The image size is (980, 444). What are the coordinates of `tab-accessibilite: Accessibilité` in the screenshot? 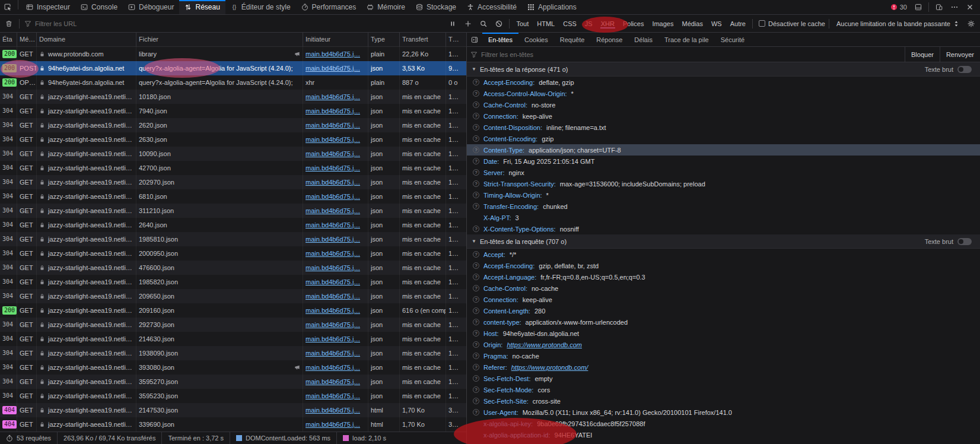 It's located at (492, 7).